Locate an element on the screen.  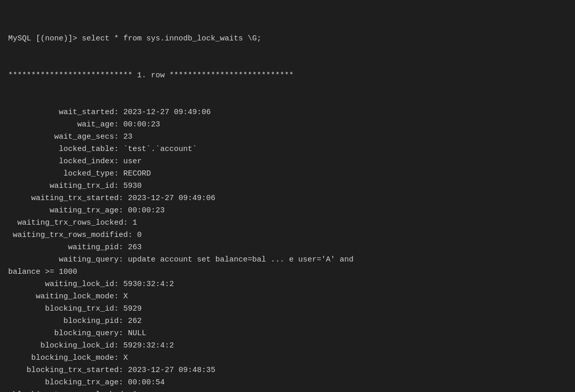
table-row: waiting_lock_id: 5930:32:4:2 is located at coordinates (288, 285).